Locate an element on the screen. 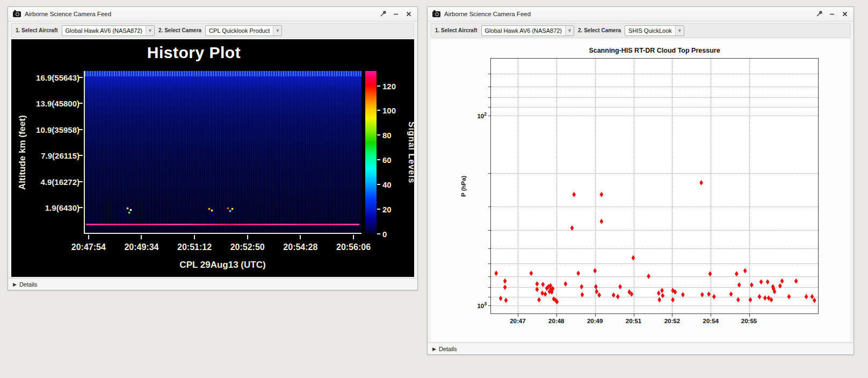 The height and width of the screenshot is (378, 868). y-tick-label: 7.9(26115) is located at coordinates (60, 156).